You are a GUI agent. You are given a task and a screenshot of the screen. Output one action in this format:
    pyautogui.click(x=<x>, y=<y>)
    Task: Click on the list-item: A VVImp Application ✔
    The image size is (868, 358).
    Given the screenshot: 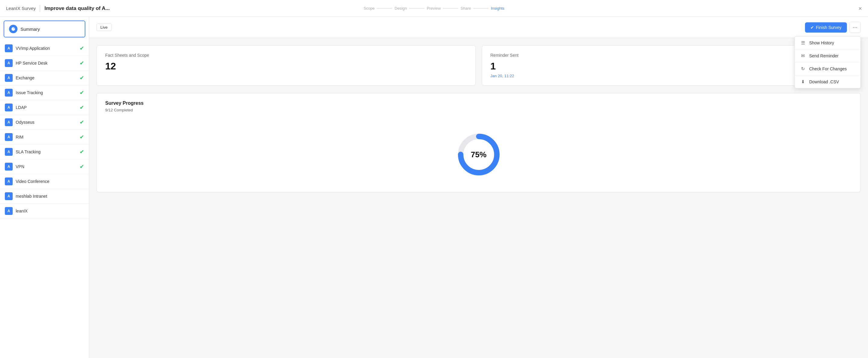 What is the action you would take?
    pyautogui.click(x=44, y=49)
    